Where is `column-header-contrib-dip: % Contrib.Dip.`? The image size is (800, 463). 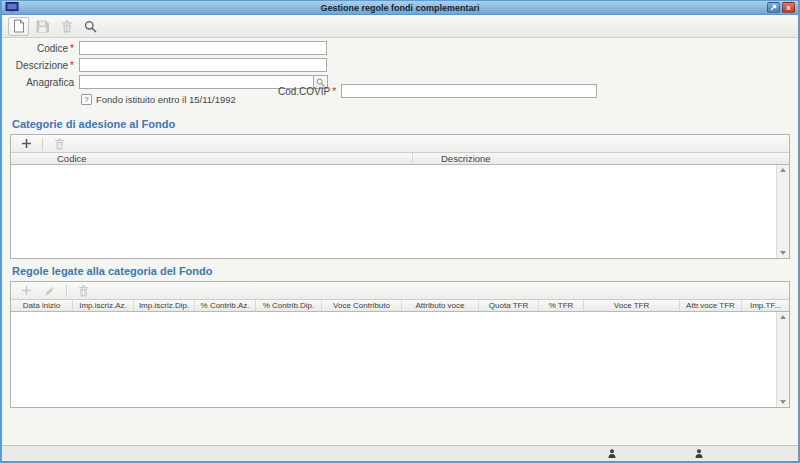 column-header-contrib-dip: % Contrib.Dip. is located at coordinates (289, 306).